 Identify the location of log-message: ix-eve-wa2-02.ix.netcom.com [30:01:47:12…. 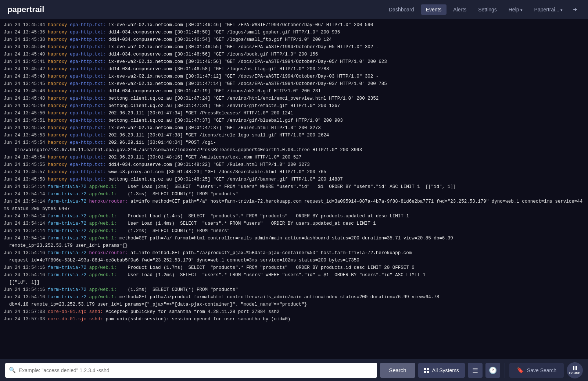
(243, 76).